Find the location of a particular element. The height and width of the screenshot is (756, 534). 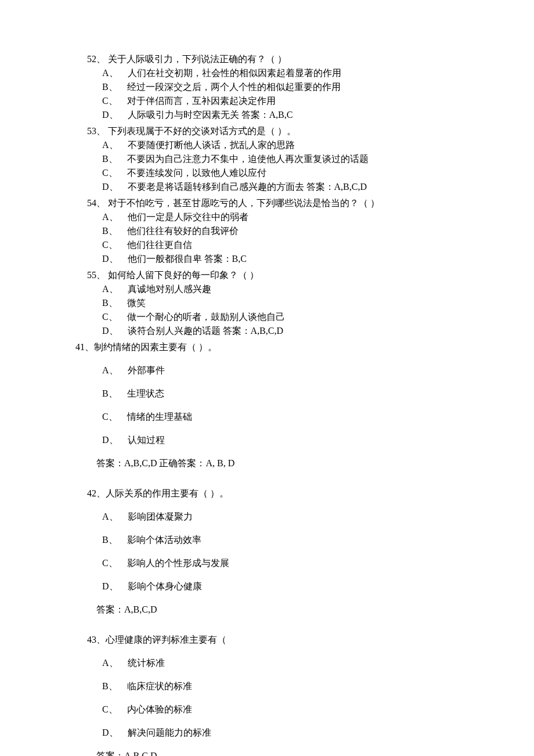

option-b: B、 生理状态 is located at coordinates (289, 394).